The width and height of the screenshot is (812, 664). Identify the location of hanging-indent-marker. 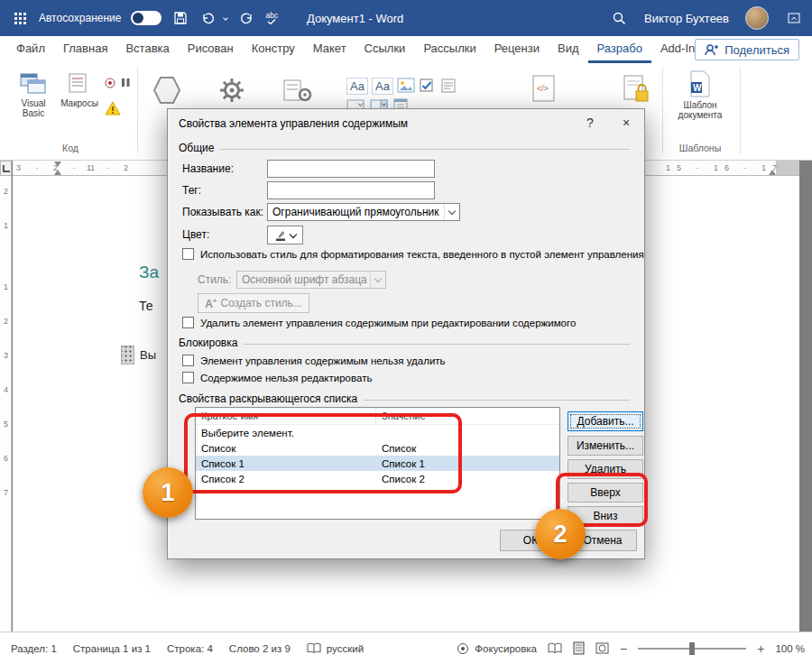
(58, 172).